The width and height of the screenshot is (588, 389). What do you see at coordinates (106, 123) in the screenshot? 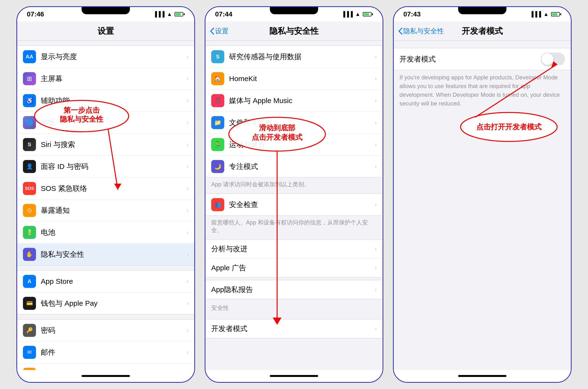
I see `row-wallpaper: 🌐 墙纸 ›` at bounding box center [106, 123].